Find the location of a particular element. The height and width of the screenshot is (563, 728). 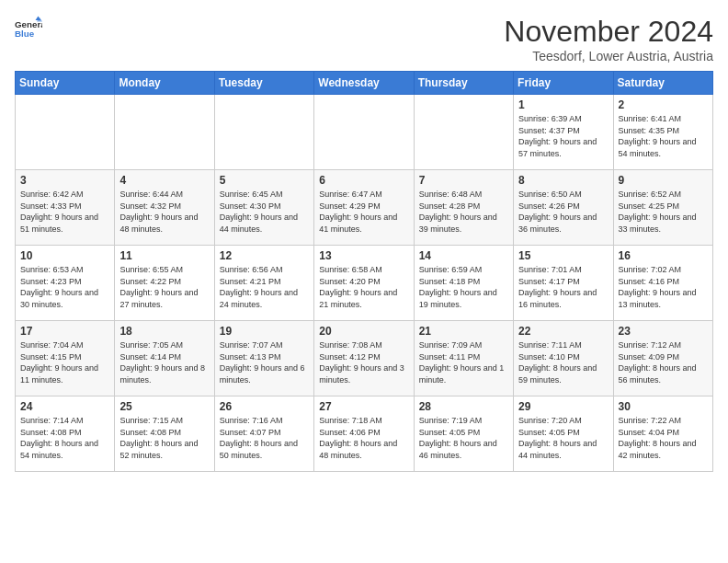

day-info: Sunrise: 6:47 AM Sunset: 4:29 PM Dayligh… is located at coordinates (364, 212).